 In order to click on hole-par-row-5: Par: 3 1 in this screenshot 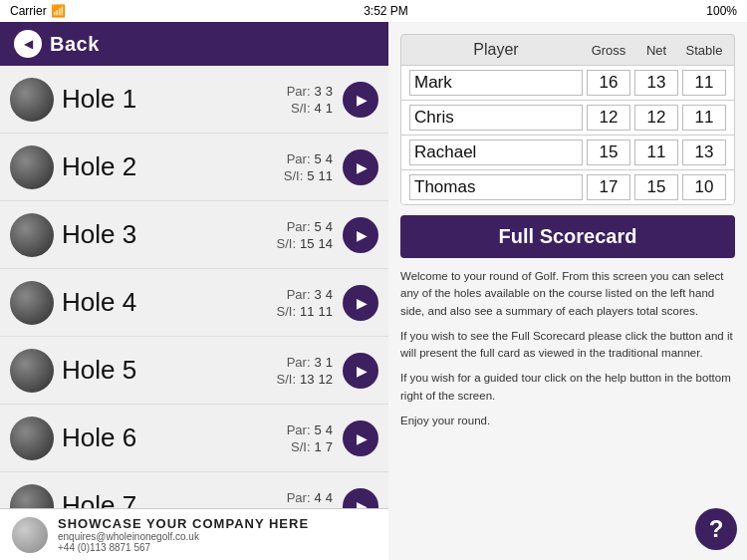, I will do `click(310, 363)`.